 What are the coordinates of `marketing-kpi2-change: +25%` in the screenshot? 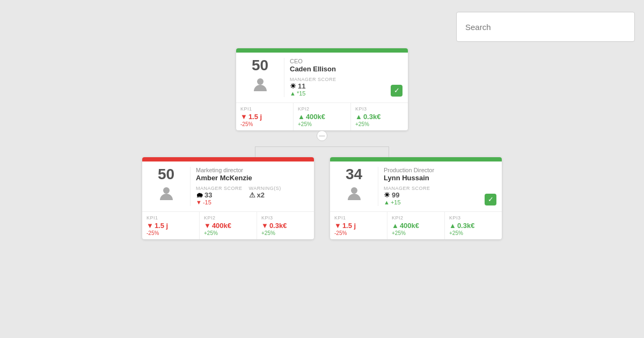 It's located at (228, 233).